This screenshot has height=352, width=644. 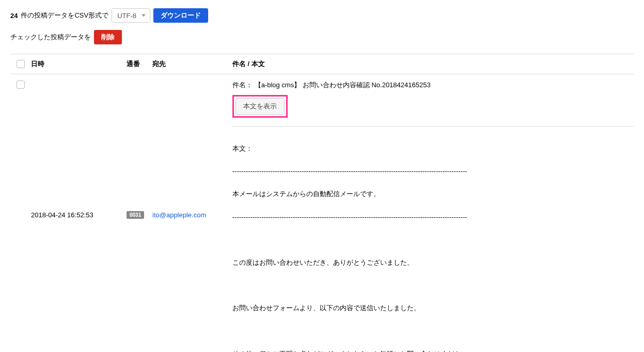 I want to click on seq-badge: 0031, so click(x=135, y=215).